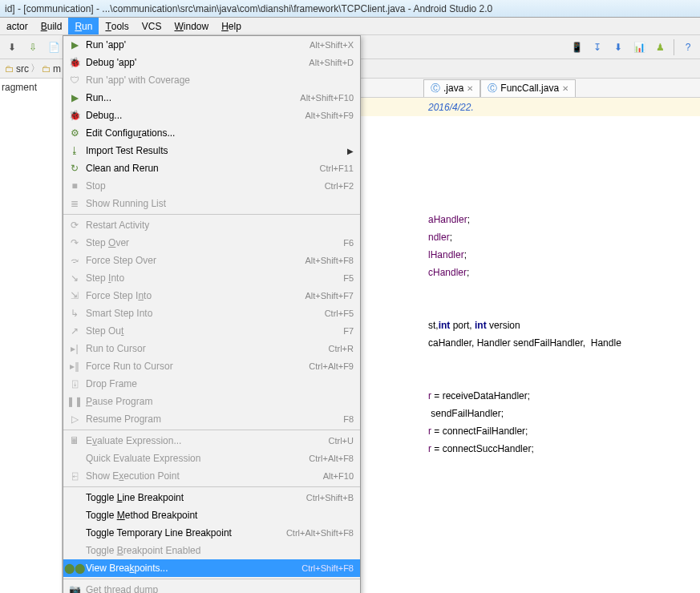 The image size is (700, 593). Describe the element at coordinates (212, 278) in the screenshot. I see `menu-item-step-into: ↘Step IntoF5` at that location.